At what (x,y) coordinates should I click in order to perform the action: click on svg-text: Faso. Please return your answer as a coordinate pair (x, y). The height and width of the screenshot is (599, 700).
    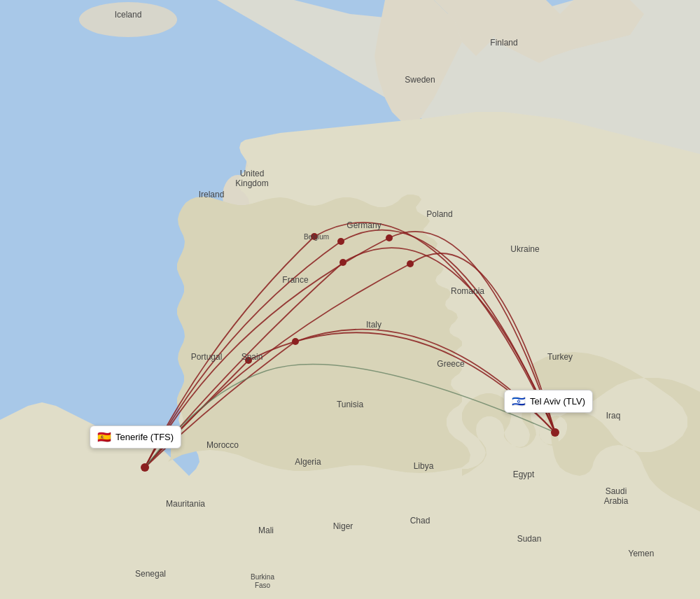
    Looking at the image, I should click on (263, 585).